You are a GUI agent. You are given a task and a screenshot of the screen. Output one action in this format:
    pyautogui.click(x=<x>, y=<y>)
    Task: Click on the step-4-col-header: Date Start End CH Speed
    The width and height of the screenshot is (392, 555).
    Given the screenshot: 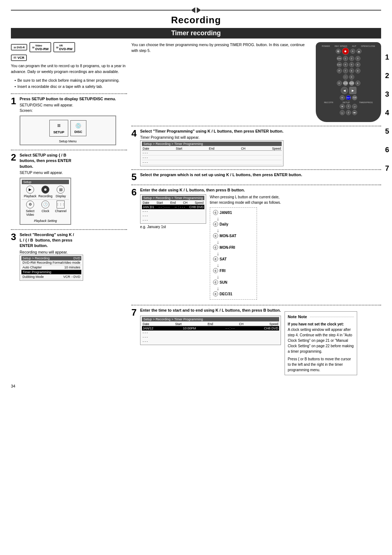 What is the action you would take?
    pyautogui.click(x=212, y=149)
    